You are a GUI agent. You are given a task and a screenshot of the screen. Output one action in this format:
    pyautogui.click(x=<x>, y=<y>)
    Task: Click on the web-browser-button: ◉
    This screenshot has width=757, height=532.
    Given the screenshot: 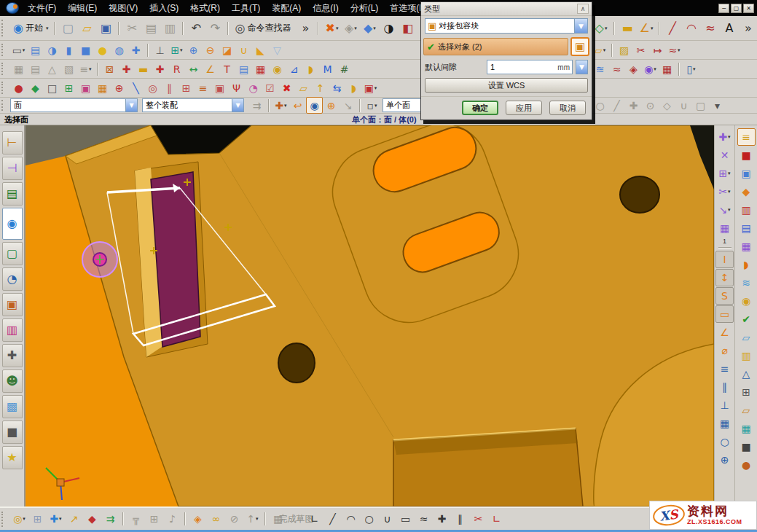 What is the action you would take?
    pyautogui.click(x=12, y=224)
    